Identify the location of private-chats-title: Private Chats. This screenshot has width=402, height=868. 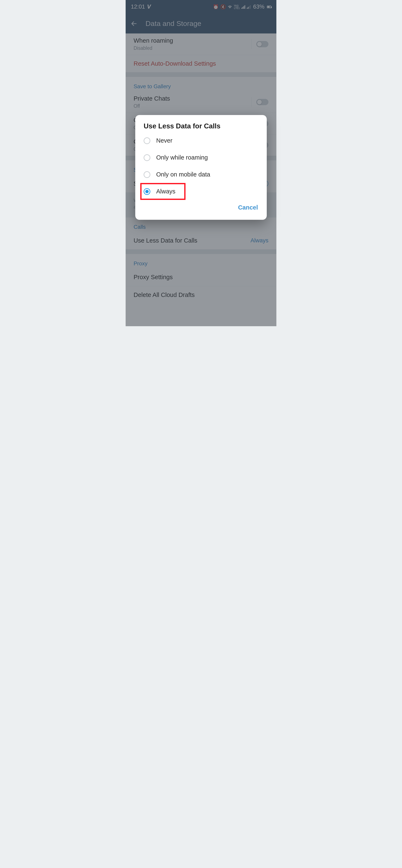
(152, 98).